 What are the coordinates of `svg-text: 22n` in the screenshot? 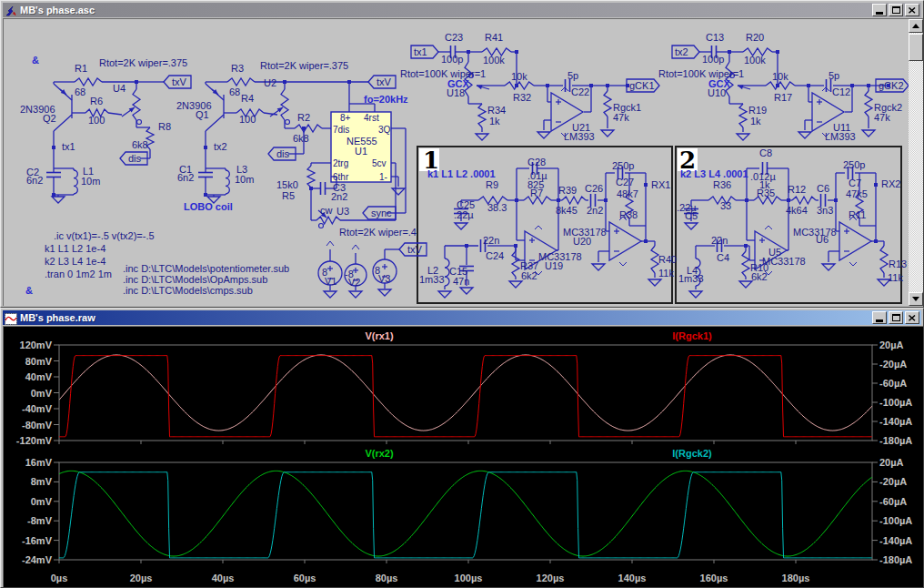 It's located at (491, 240).